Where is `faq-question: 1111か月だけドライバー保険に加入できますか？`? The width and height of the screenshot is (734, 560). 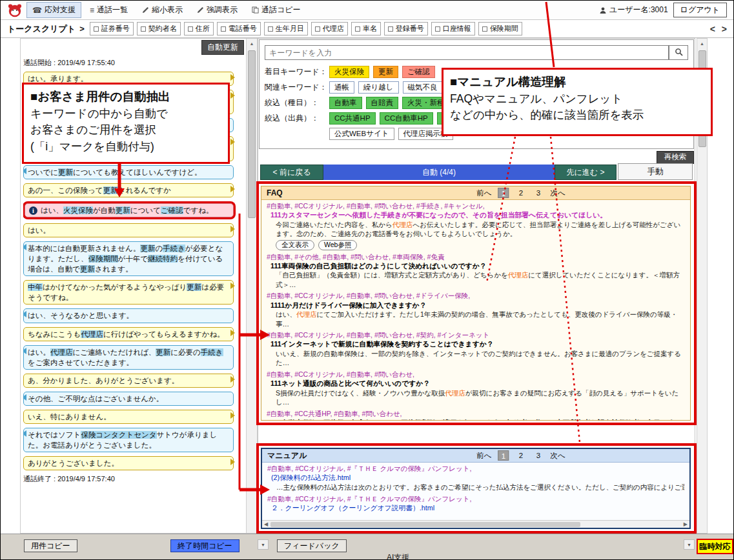
faq-question: 1111か月だけドライバー保険に加入できますか？ is located at coordinates (476, 306).